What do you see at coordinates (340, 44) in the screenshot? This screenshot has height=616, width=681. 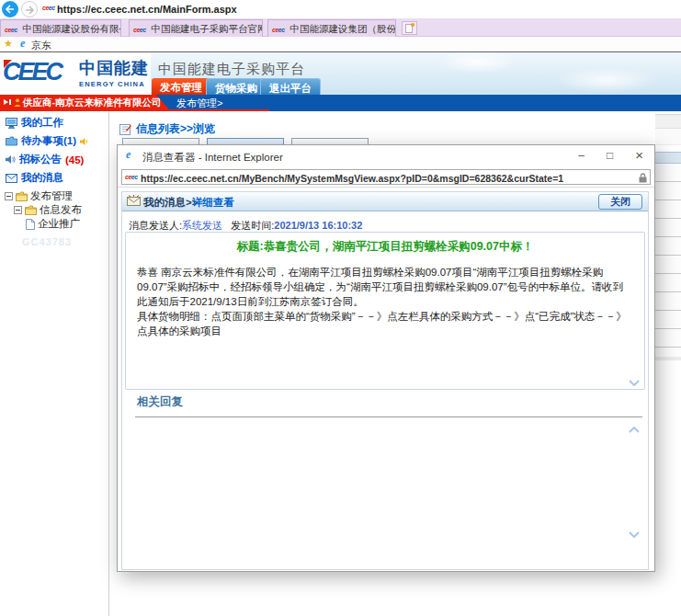 I see `favorites-bar: ★ e 京东` at bounding box center [340, 44].